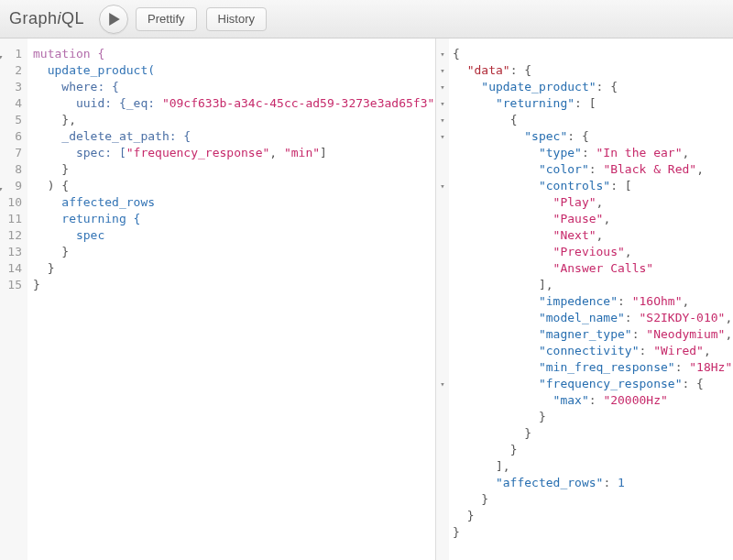 The height and width of the screenshot is (560, 733). I want to click on prettify-button: Prettify, so click(166, 19).